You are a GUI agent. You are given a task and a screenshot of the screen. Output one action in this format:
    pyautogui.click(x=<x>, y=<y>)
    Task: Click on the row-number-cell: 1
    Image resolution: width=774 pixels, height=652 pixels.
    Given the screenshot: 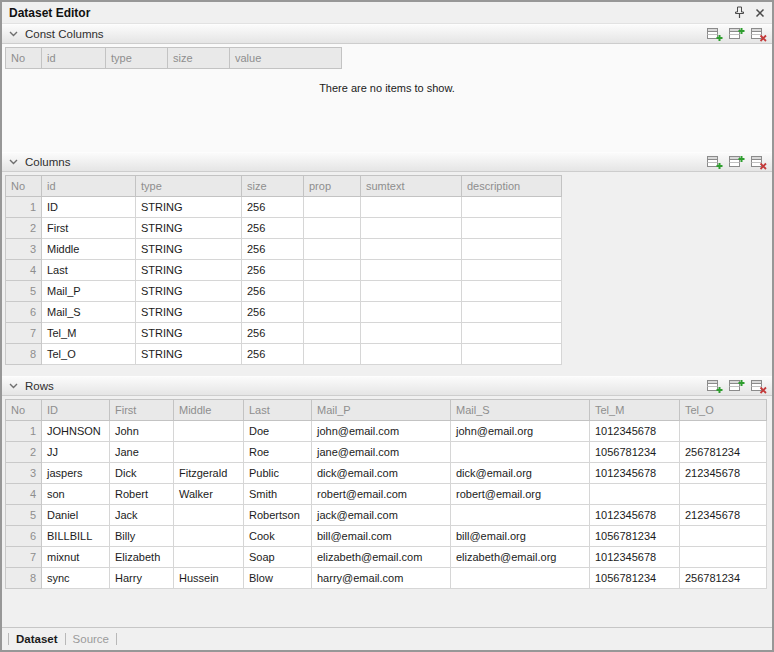 What is the action you would take?
    pyautogui.click(x=24, y=208)
    